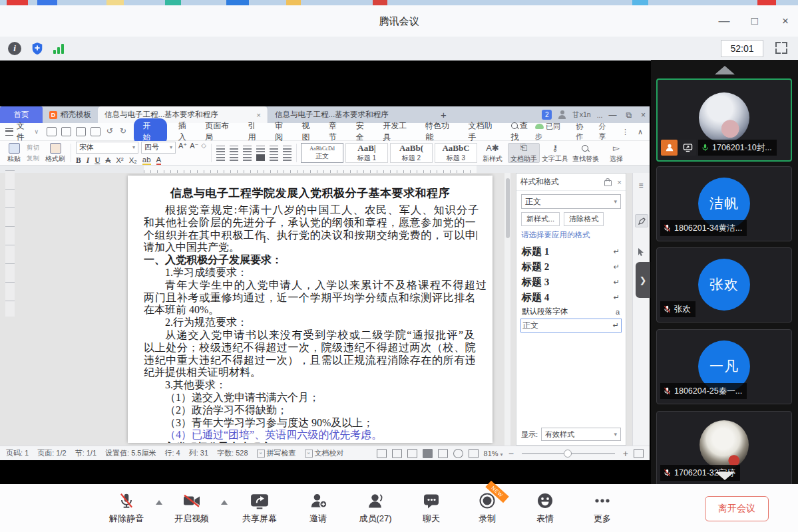 Image resolution: width=798 pixels, height=532 pixels. I want to click on styles-panel-close-icon: ×, so click(619, 182).